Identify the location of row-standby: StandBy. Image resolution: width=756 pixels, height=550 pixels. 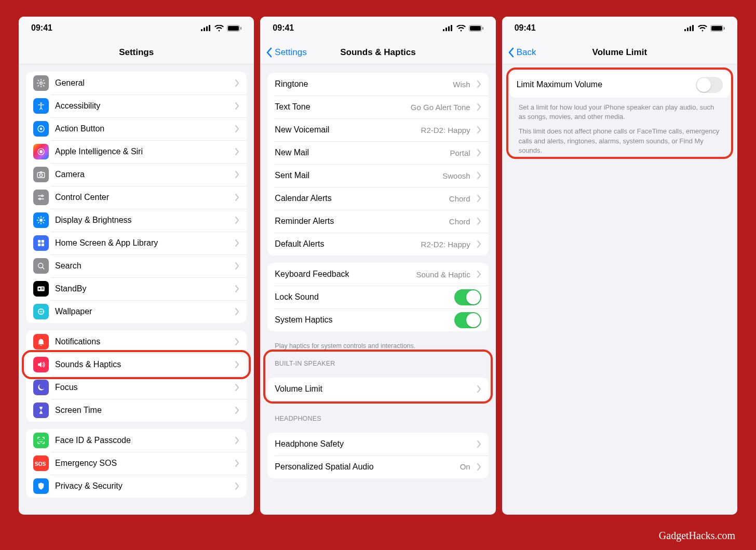
(136, 289).